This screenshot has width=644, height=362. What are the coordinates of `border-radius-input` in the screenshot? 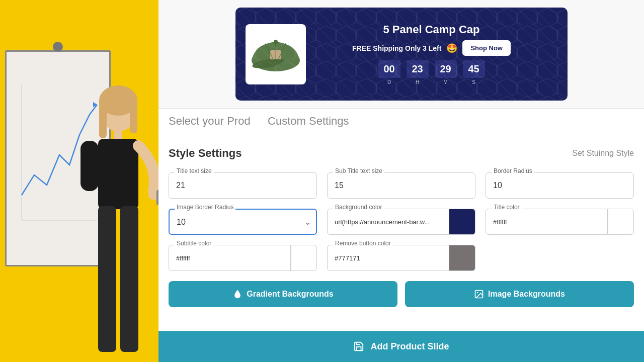 It's located at (559, 186).